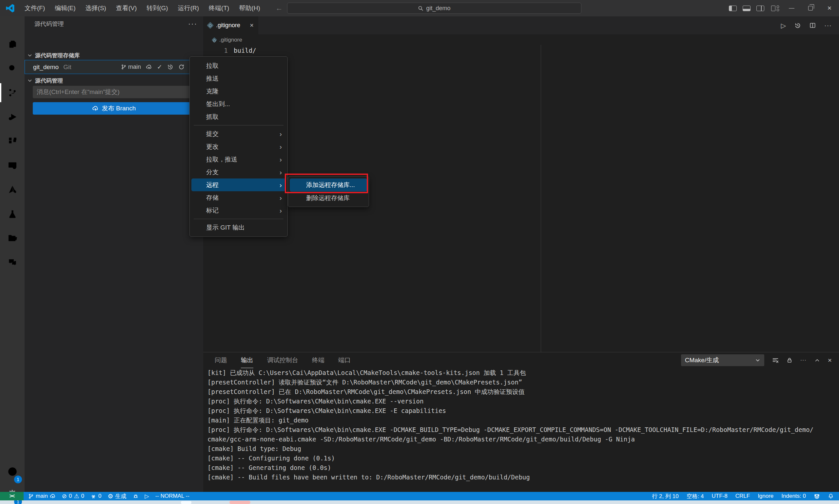  Describe the element at coordinates (665, 496) in the screenshot. I see `cursor-position: 行 2, 列 10` at that location.